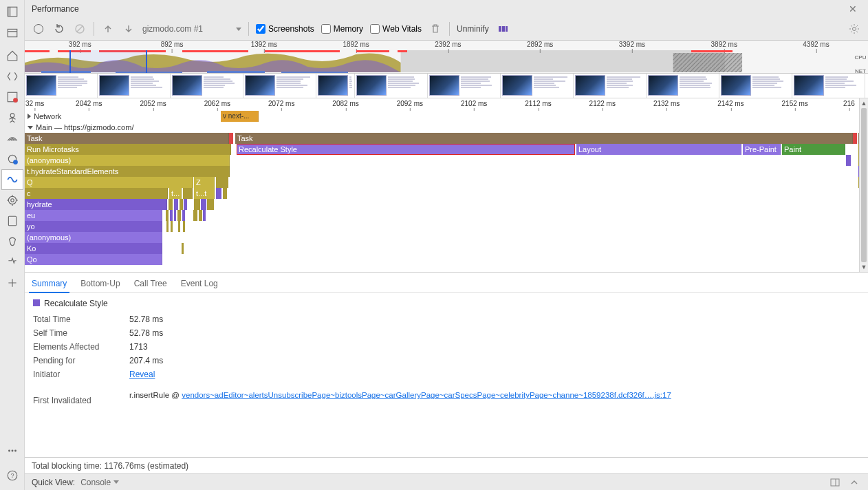 This screenshot has width=868, height=490. I want to click on layers-icon, so click(503, 29).